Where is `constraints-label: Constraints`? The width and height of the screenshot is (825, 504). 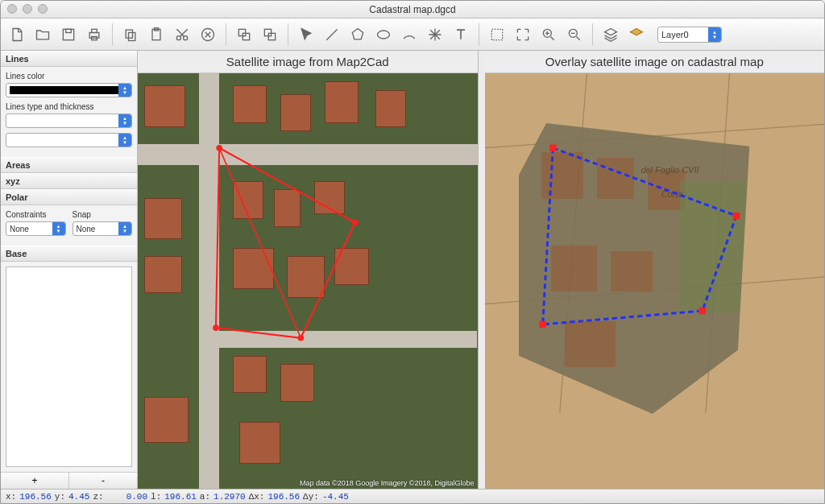
constraints-label: Constraints is located at coordinates (35, 214).